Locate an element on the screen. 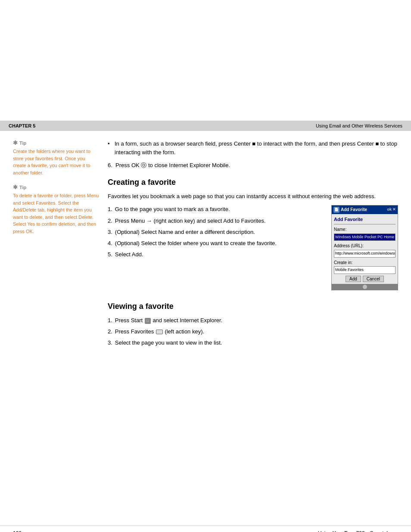 Image resolution: width=411 pixels, height=532 pixels. creating-step-1-text: Go to the page you want to mark as a fav… is located at coordinates (172, 209).